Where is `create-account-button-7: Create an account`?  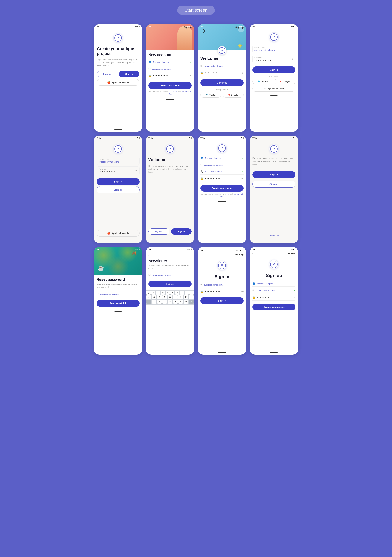 create-account-button-7: Create an account is located at coordinates (222, 188).